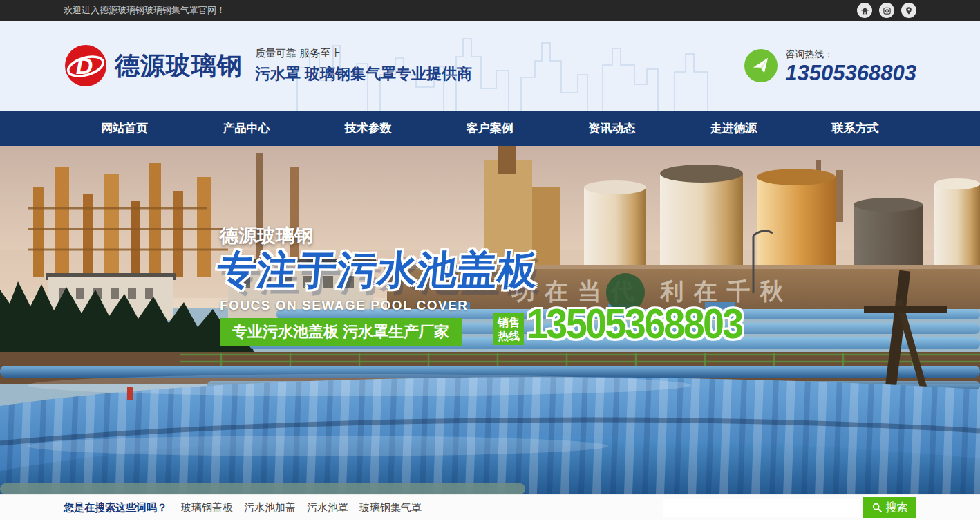 This screenshot has width=980, height=520. Describe the element at coordinates (86, 66) in the screenshot. I see `logo-mark-icon: D` at that location.